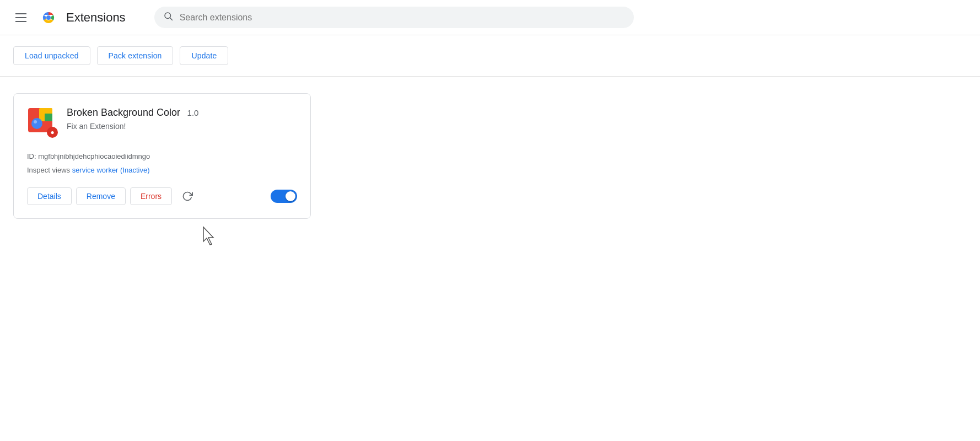 This screenshot has width=980, height=441. What do you see at coordinates (168, 18) in the screenshot?
I see `search-icon` at bounding box center [168, 18].